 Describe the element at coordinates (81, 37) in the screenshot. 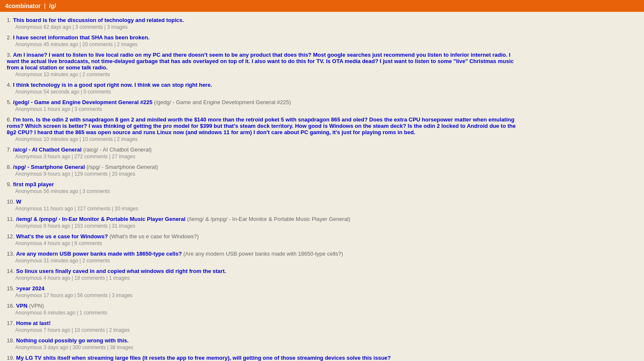

I see `thread-title-link: I have secret information that SHA has b…` at that location.